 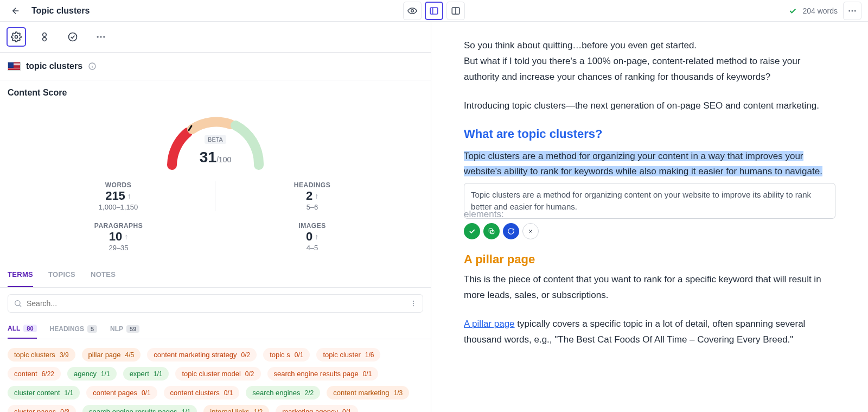 I want to click on term-pill: content marketing strategy0/2, so click(x=202, y=355).